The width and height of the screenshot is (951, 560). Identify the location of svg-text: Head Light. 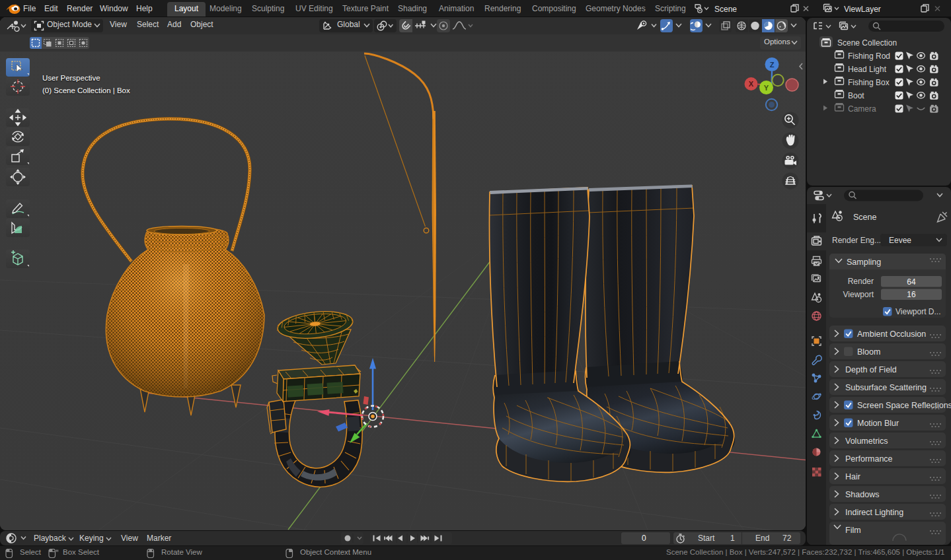
(867, 69).